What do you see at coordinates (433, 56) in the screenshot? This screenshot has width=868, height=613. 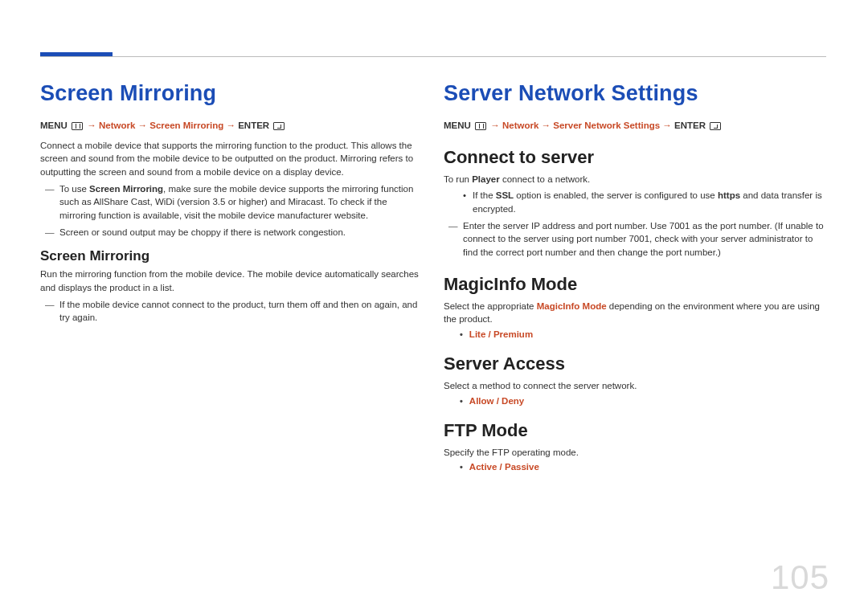 I see `header-rule` at bounding box center [433, 56].